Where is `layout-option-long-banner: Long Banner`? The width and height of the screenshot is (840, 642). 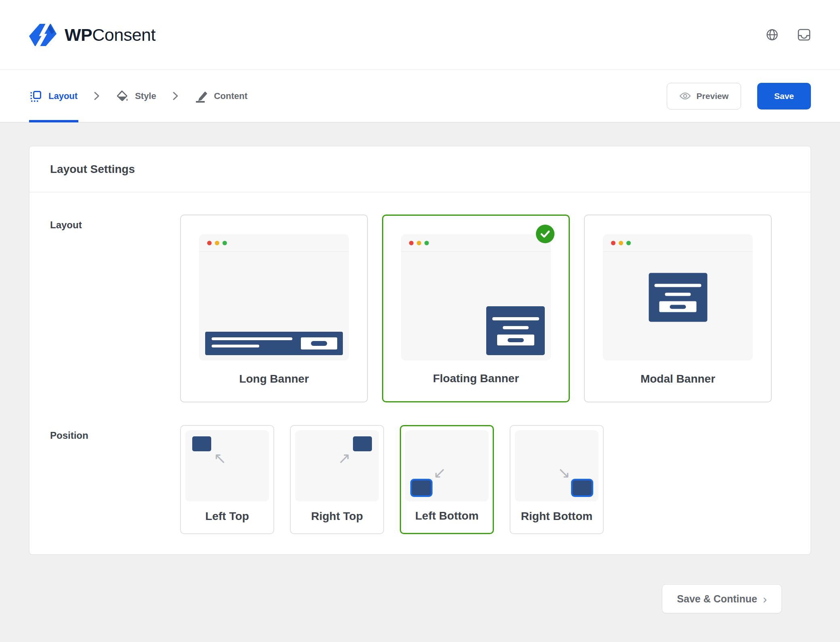 layout-option-long-banner: Long Banner is located at coordinates (274, 309).